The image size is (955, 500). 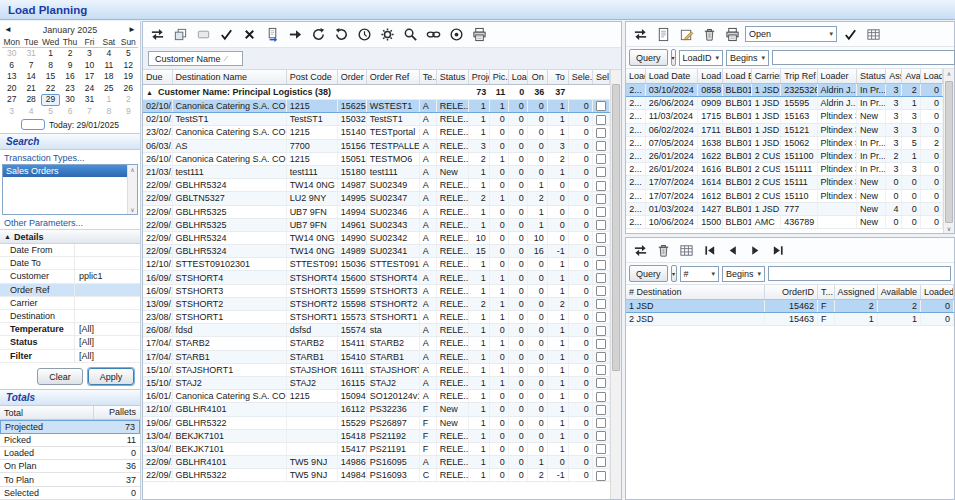 What do you see at coordinates (107, 290) in the screenshot?
I see `field-value` at bounding box center [107, 290].